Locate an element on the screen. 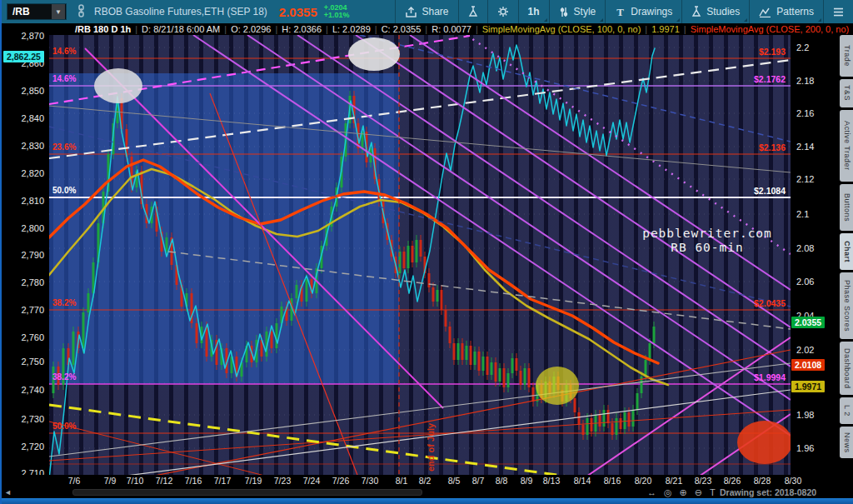 Image resolution: width=853 pixels, height=504 pixels. left-axis-tick: 2,850 is located at coordinates (32, 91).